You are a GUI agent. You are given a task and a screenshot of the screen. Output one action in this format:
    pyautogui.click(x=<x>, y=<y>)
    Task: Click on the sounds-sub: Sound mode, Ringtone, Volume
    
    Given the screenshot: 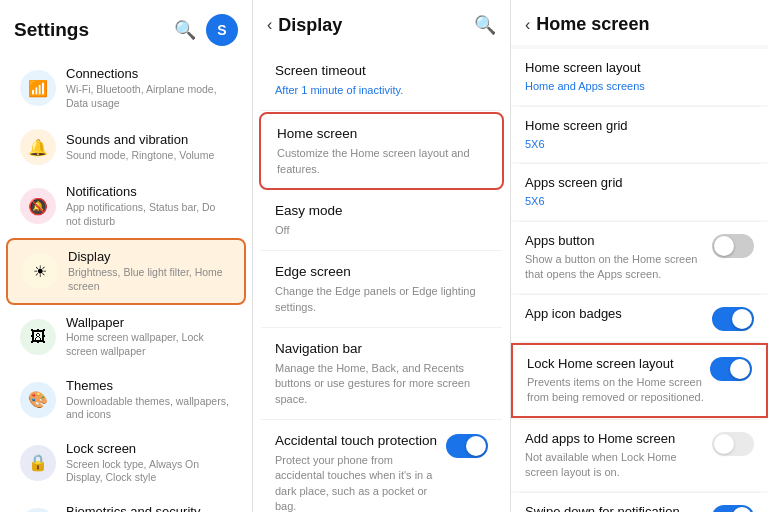 What is the action you would take?
    pyautogui.click(x=149, y=156)
    